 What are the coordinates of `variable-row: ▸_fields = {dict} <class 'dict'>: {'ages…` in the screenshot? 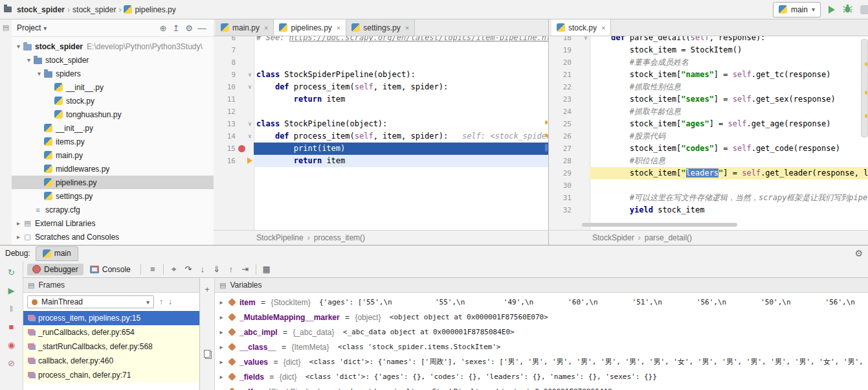 It's located at (541, 377).